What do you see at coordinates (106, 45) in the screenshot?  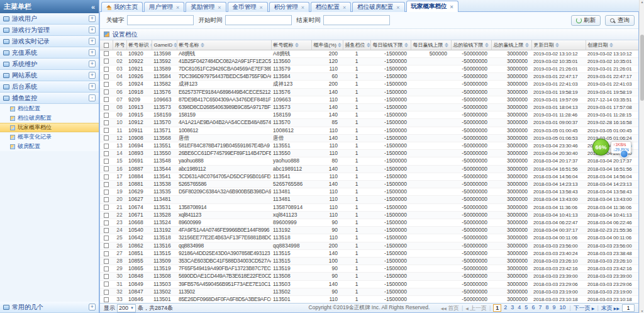 I see `select-all-cell` at bounding box center [106, 45].